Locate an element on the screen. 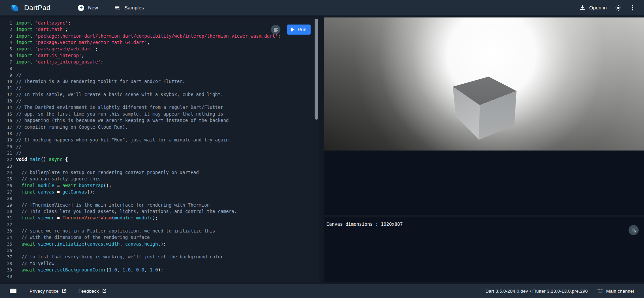 Image resolution: width=644 pixels, height=298 pixels. external-link-icon is located at coordinates (104, 291).